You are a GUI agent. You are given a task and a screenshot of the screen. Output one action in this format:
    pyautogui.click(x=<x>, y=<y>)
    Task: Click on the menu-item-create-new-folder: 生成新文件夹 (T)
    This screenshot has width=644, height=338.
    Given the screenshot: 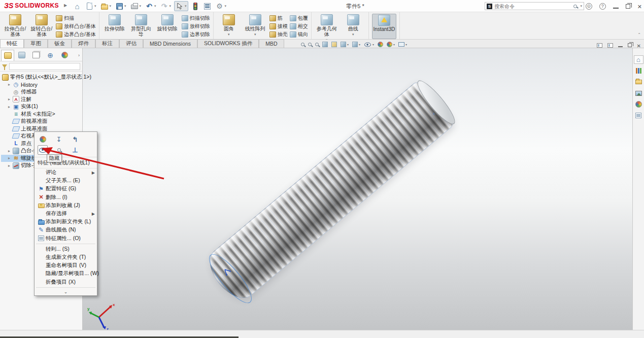 What is the action you would take?
    pyautogui.click(x=66, y=257)
    